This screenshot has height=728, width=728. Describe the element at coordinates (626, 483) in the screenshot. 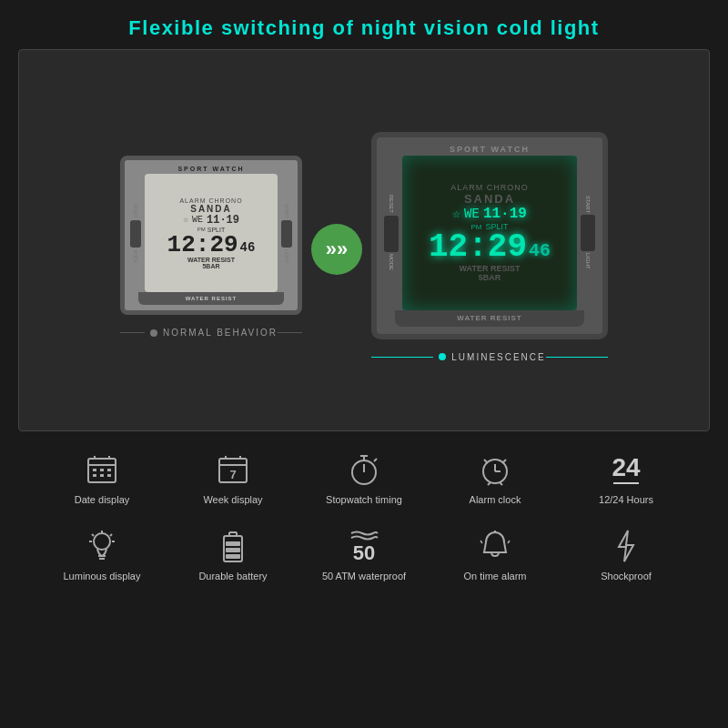

I see `24h-underline` at that location.